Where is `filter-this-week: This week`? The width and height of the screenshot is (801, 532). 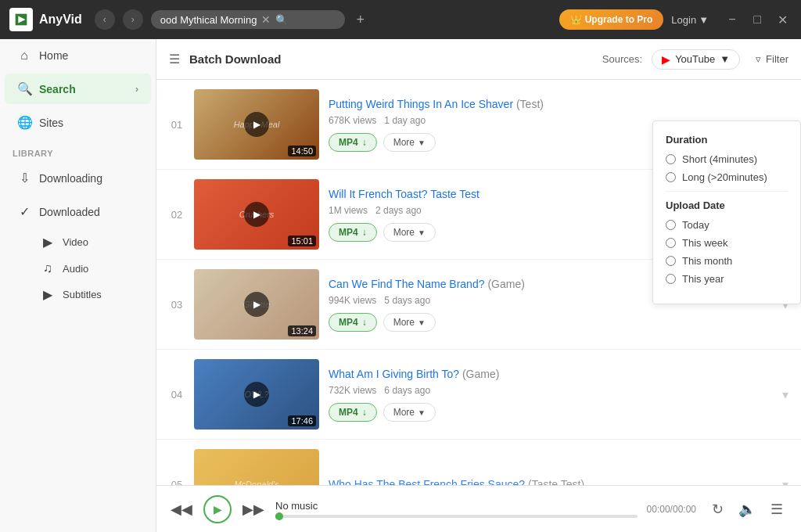 filter-this-week: This week is located at coordinates (727, 243).